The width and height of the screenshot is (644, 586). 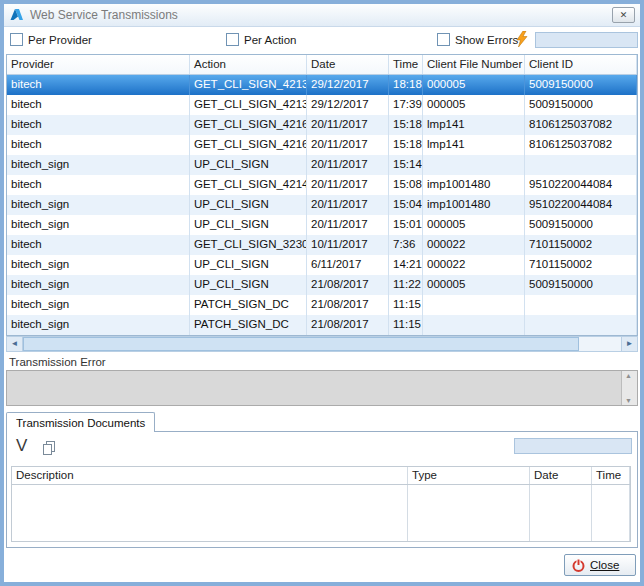 What do you see at coordinates (629, 388) in the screenshot?
I see `error-vertical-scrollbar: ▲ ▼` at bounding box center [629, 388].